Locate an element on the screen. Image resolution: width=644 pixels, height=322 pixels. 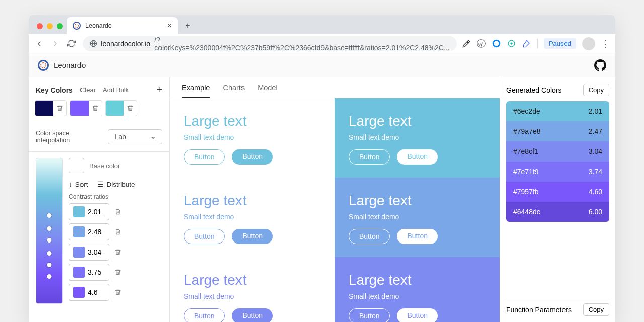
minimize-window-icon is located at coordinates (50, 26).